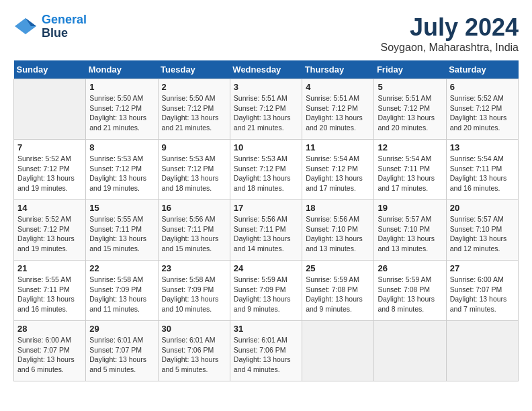 Image resolution: width=532 pixels, height=411 pixels. Describe the element at coordinates (450, 34) in the screenshot. I see `title-block: July 2024 Soygaon, Maharashtra, India` at that location.